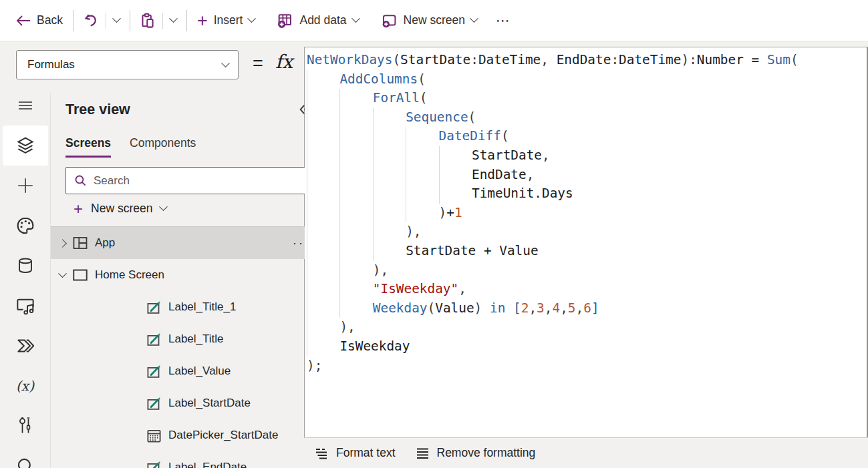 Image resolution: width=868 pixels, height=468 pixels. I want to click on tab-screens: Screens, so click(88, 147).